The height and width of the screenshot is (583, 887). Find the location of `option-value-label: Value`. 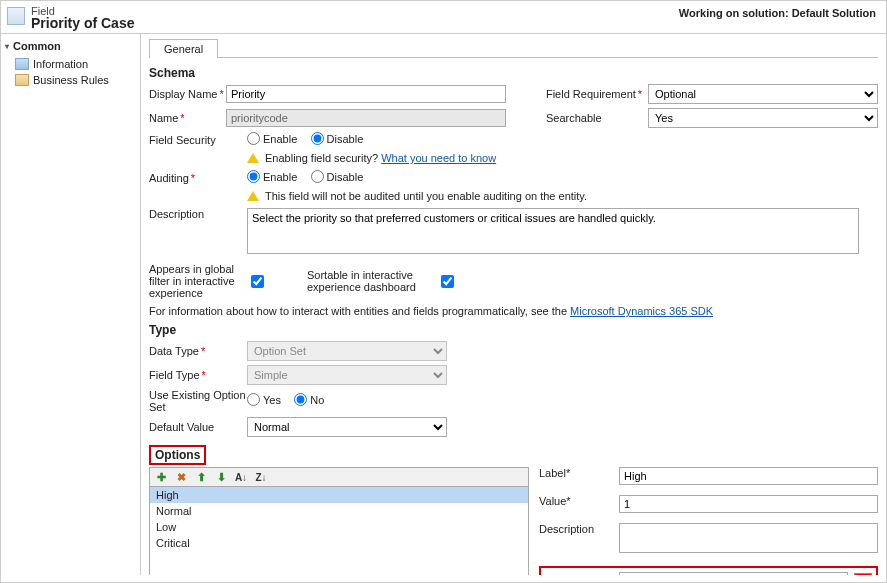

option-value-label: Value is located at coordinates (552, 501).